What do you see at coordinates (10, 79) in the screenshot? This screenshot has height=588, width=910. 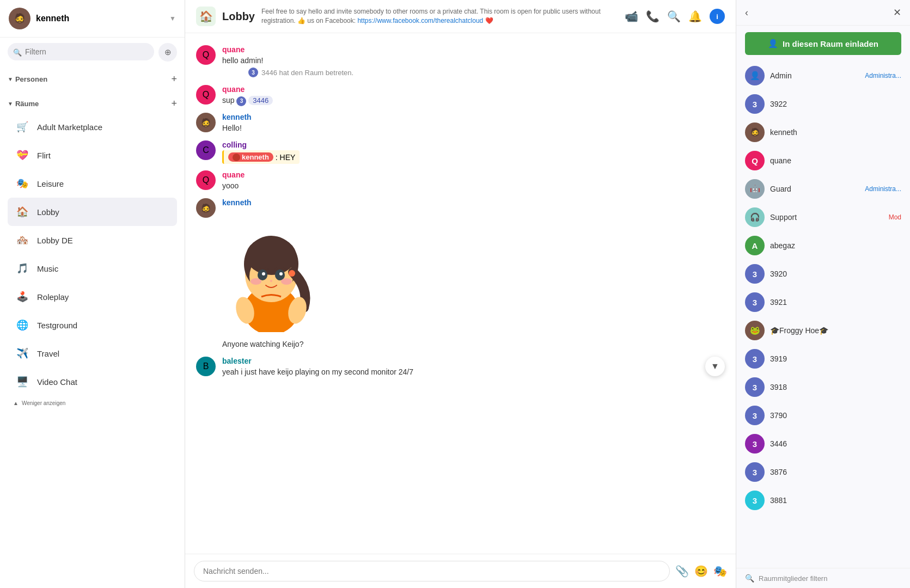 I see `caret-icon: ▼` at bounding box center [10, 79].